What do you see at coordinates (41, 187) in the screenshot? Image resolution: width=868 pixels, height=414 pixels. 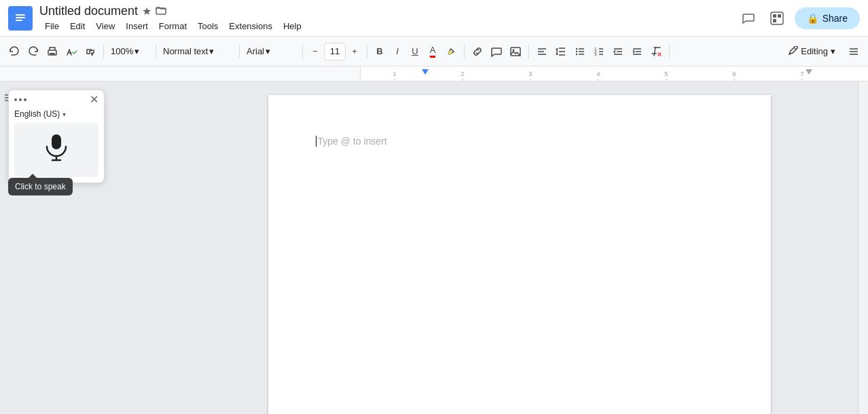 I see `voice-tooltip: Click to speak` at bounding box center [41, 187].